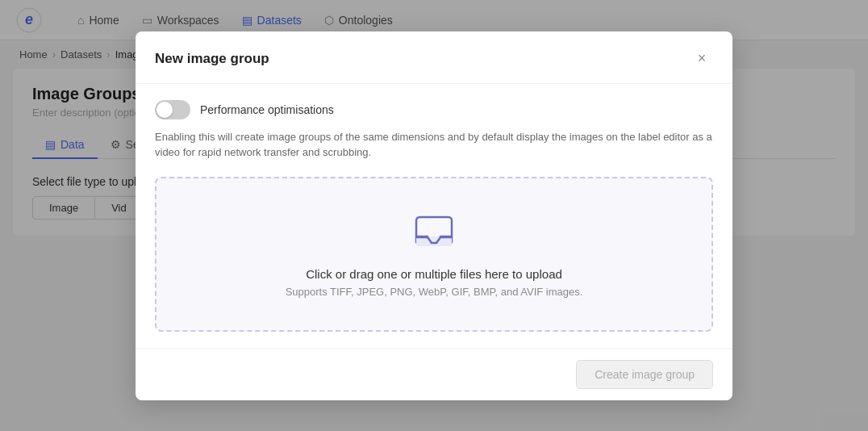 Image resolution: width=868 pixels, height=431 pixels. What do you see at coordinates (434, 110) in the screenshot?
I see `performance-toggle-row: Performance optimisations` at bounding box center [434, 110].